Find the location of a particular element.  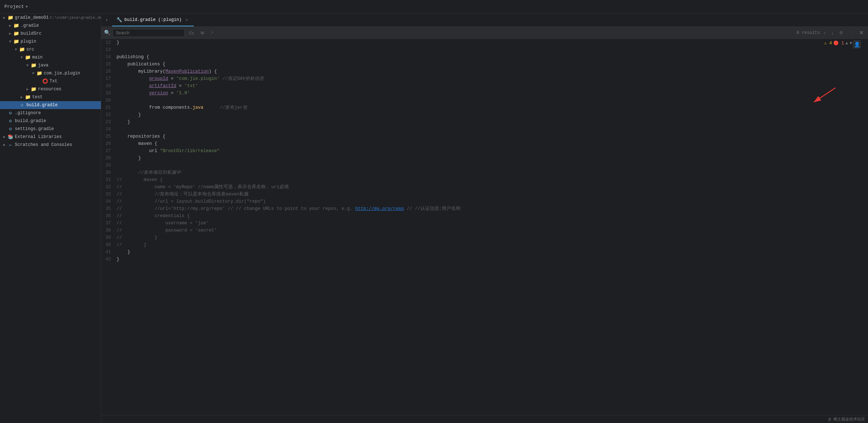

line-number: 38 is located at coordinates (108, 230).